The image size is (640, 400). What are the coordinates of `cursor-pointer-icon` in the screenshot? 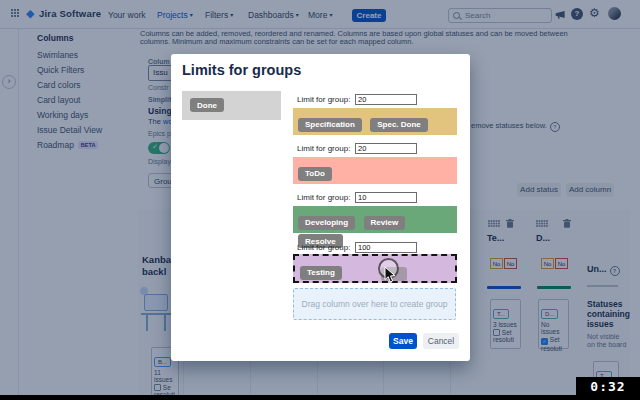 It's located at (390, 275).